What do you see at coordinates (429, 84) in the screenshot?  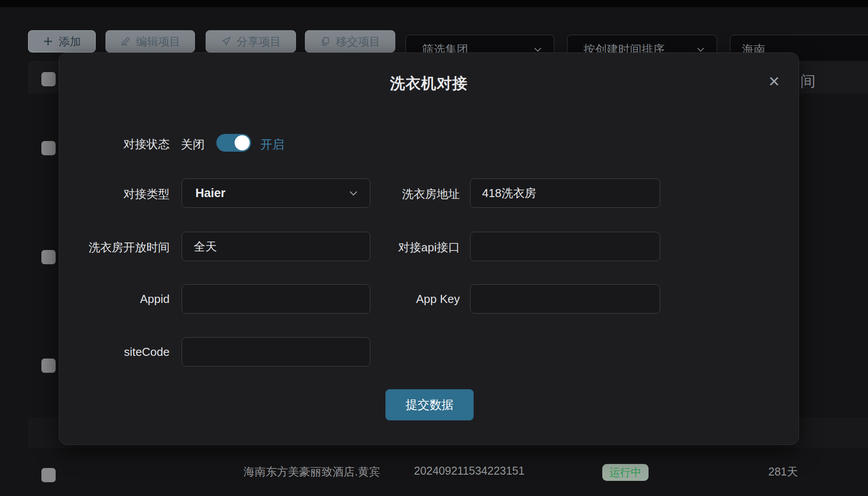 I see `modal-title: 洗衣机对接` at bounding box center [429, 84].